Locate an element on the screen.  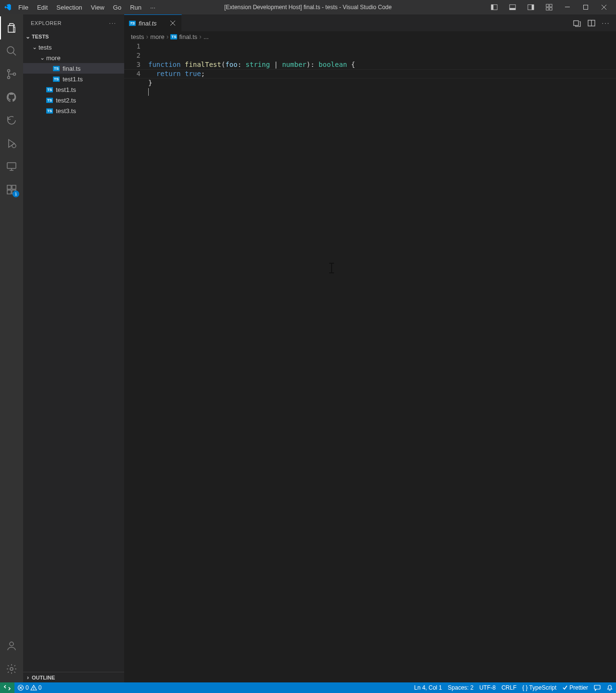
menu-bar: File Edit Selection View Go Run ··· is located at coordinates (87, 8).